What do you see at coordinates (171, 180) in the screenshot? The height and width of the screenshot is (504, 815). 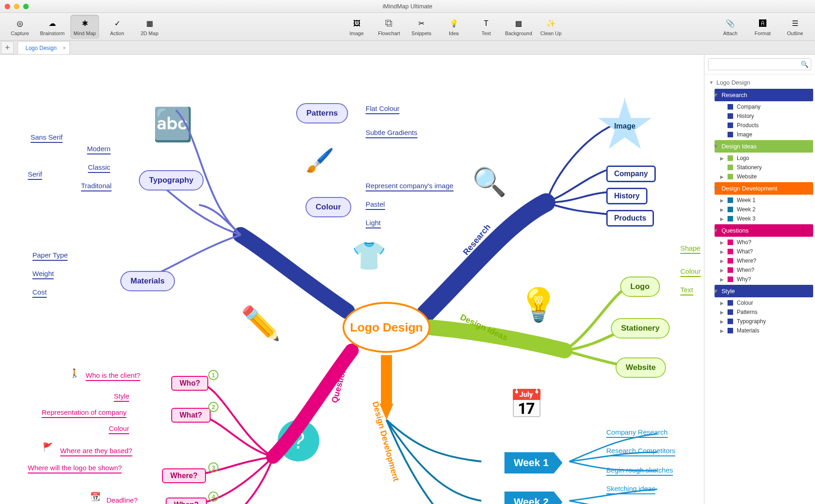 I see `node-typography: Typography` at bounding box center [171, 180].